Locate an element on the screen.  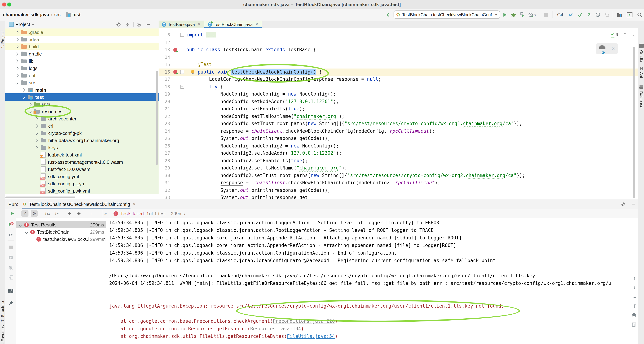
code-line-15: 15@Test is located at coordinates (398, 65).